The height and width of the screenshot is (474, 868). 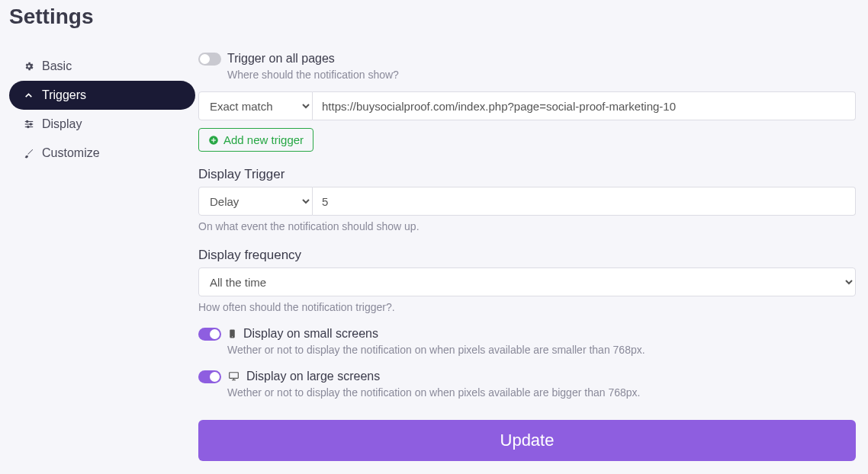 I want to click on display-small-label: Display on small screens, so click(x=311, y=334).